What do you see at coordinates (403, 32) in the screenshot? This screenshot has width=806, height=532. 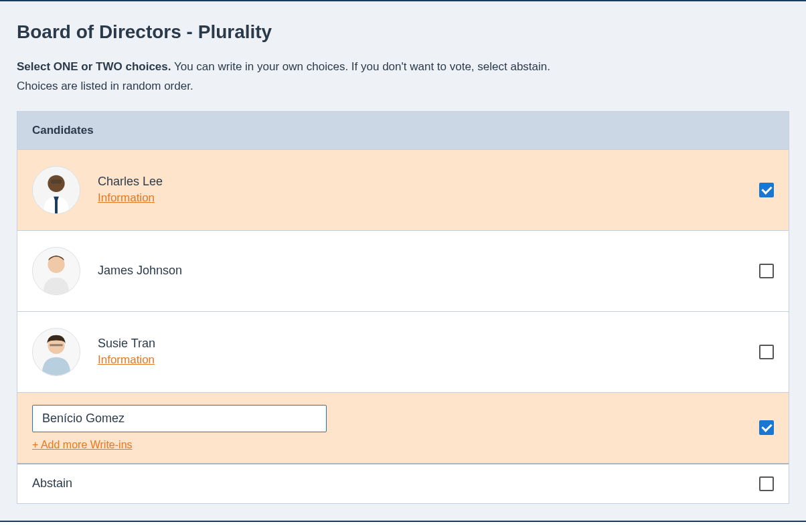 I see `ballot-title: Board of Directors - Plurality` at bounding box center [403, 32].